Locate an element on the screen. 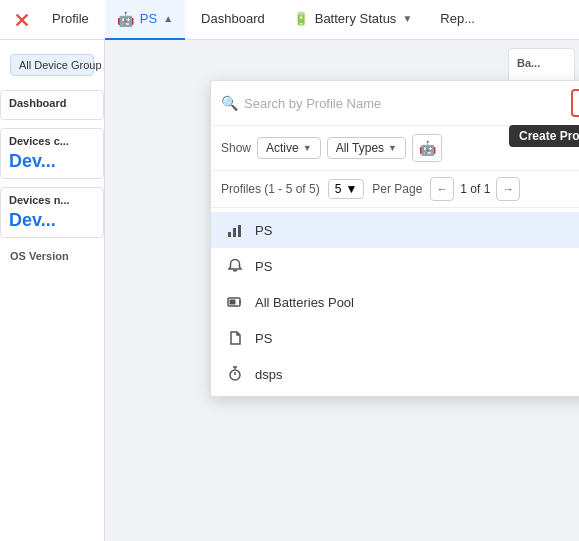  top-navigation: Profile 🤖 PS ▲ Dashboard 🔋 Battery Statu… is located at coordinates (290, 20).